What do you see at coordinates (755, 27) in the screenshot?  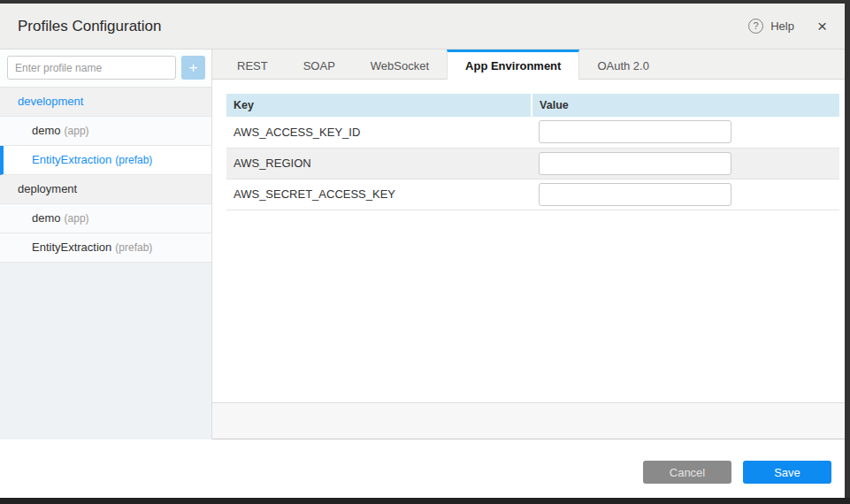 I see `help-icon: ?` at bounding box center [755, 27].